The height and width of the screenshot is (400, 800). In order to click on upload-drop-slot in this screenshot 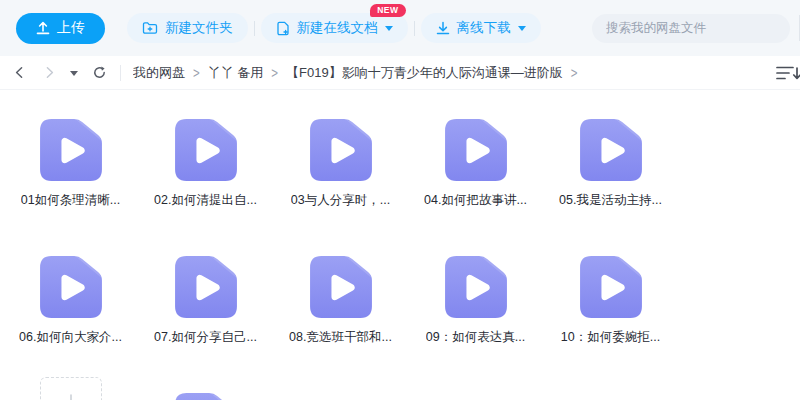, I will do `click(71, 388)`.